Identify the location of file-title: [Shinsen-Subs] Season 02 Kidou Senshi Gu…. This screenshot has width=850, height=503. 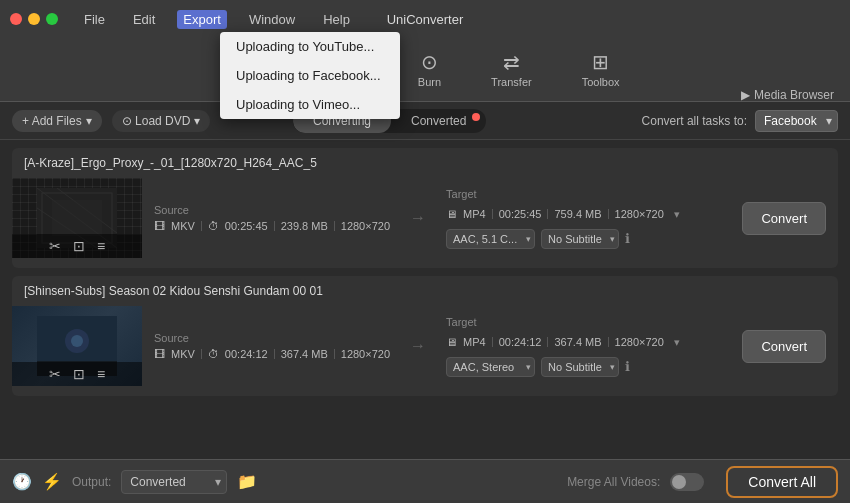
(425, 291).